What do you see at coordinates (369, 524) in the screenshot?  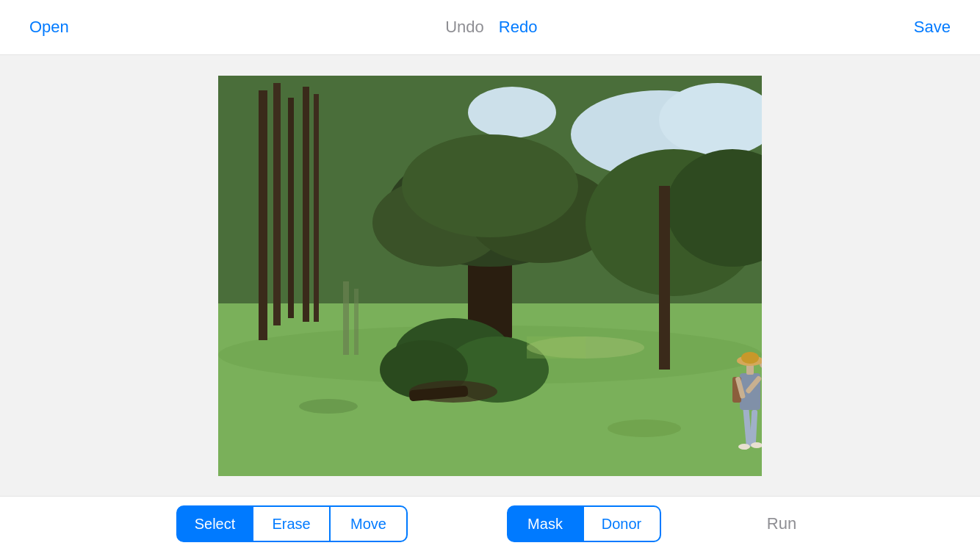 I see `move-button: Move` at bounding box center [369, 524].